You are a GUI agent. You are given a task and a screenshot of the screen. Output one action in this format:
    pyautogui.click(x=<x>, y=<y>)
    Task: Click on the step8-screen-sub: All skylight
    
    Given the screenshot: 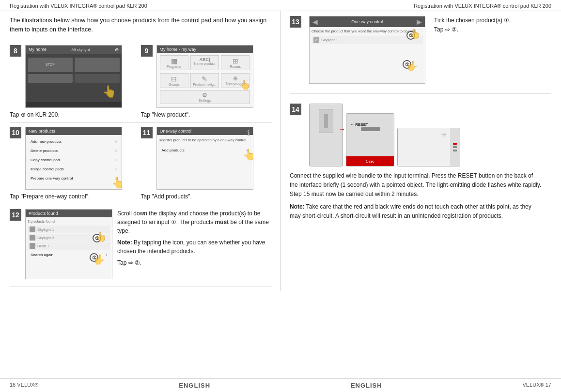 What is the action you would take?
    pyautogui.click(x=81, y=49)
    